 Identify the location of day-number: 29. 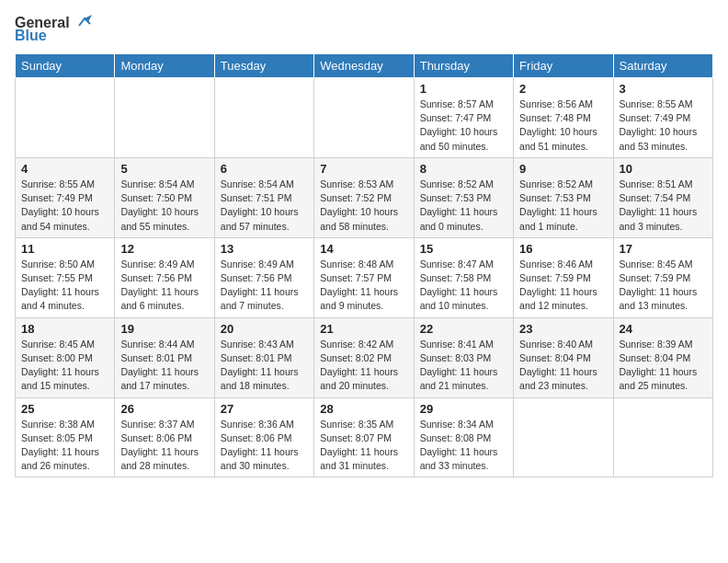
(463, 408).